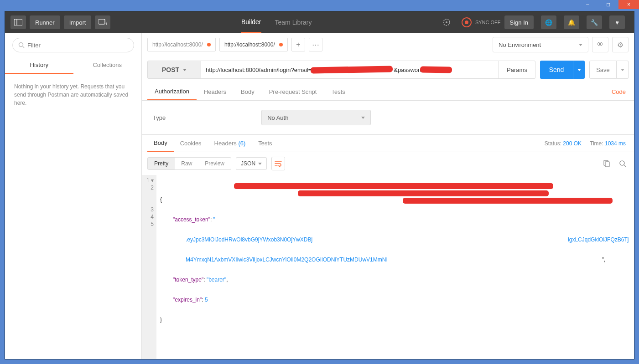  What do you see at coordinates (600, 45) in the screenshot?
I see `eye-icon: 👁` at bounding box center [600, 45].